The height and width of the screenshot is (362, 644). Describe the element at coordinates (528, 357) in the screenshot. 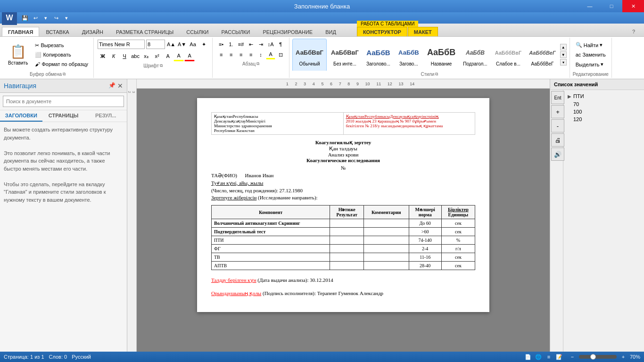

I see `view-print-btn: 📄` at that location.